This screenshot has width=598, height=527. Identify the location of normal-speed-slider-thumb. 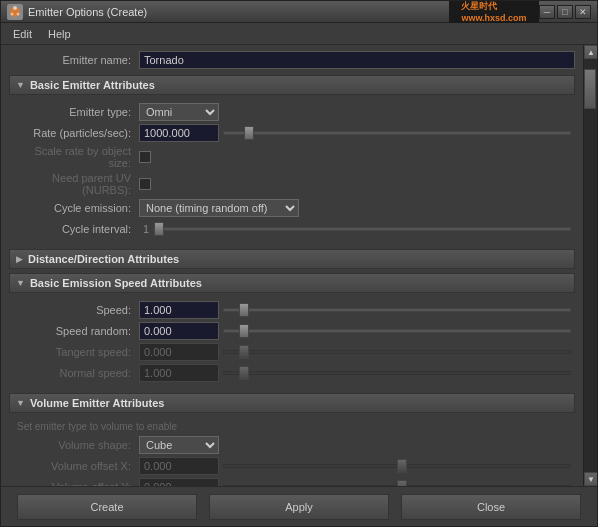
(244, 373).